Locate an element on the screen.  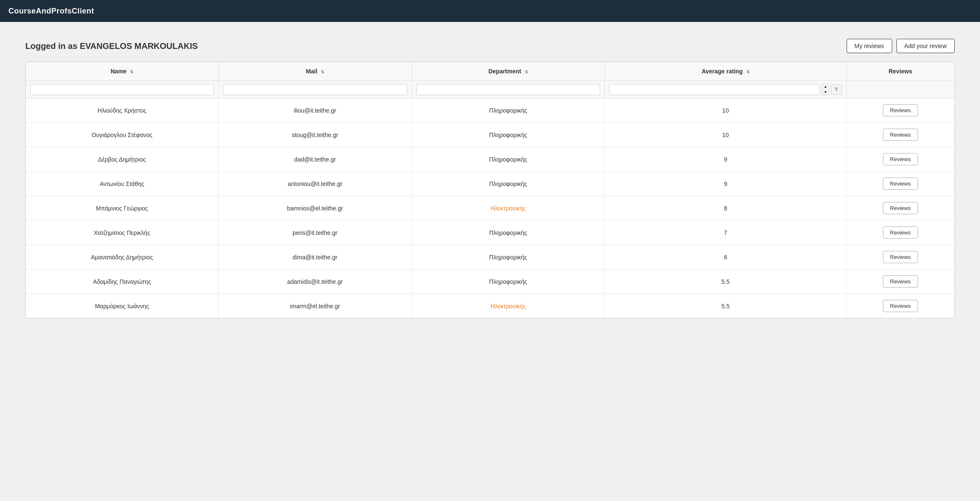
rating-spinner-down: ▼ is located at coordinates (826, 92).